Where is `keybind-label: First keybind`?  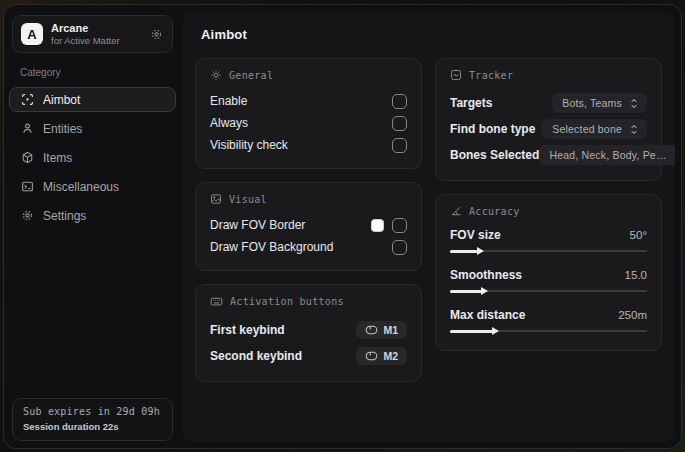
keybind-label: First keybind is located at coordinates (248, 330).